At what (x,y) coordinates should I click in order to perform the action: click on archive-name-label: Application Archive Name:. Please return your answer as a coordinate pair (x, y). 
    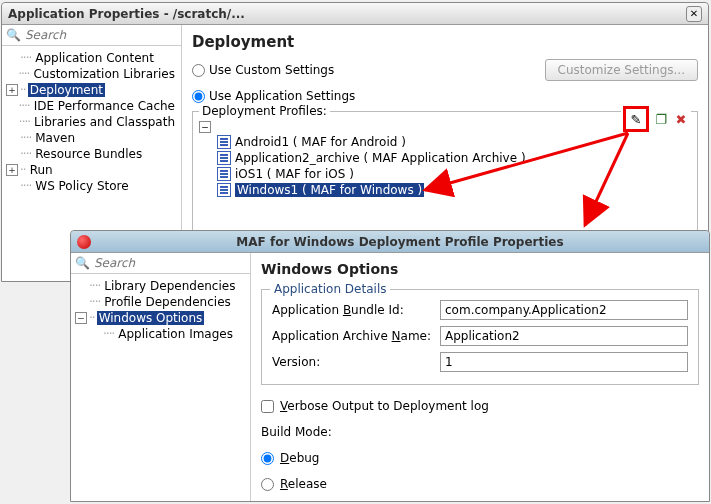
    Looking at the image, I should click on (352, 336).